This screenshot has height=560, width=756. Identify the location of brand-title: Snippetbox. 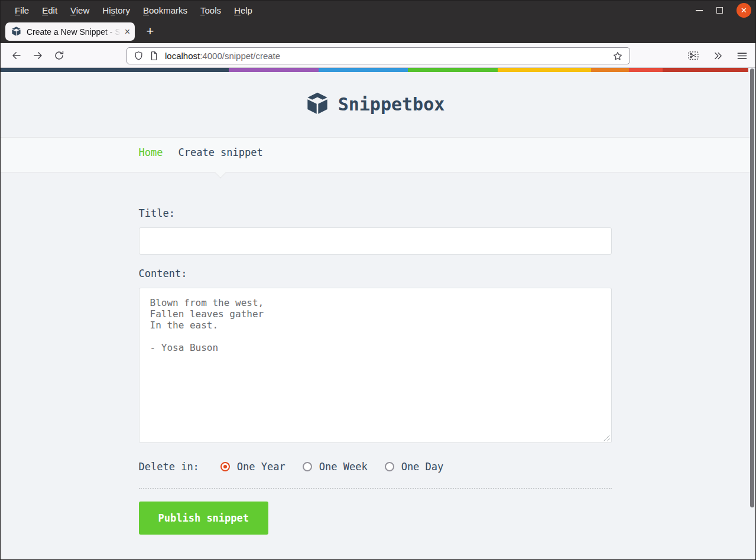
(391, 104).